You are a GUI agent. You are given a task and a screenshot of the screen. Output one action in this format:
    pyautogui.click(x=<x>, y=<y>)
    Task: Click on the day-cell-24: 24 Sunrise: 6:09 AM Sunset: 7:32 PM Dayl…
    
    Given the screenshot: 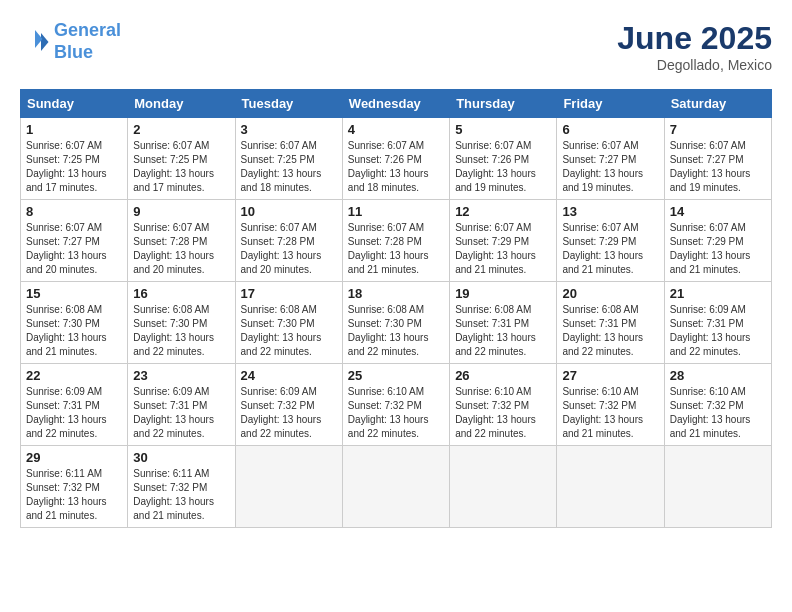 What is the action you would take?
    pyautogui.click(x=288, y=405)
    